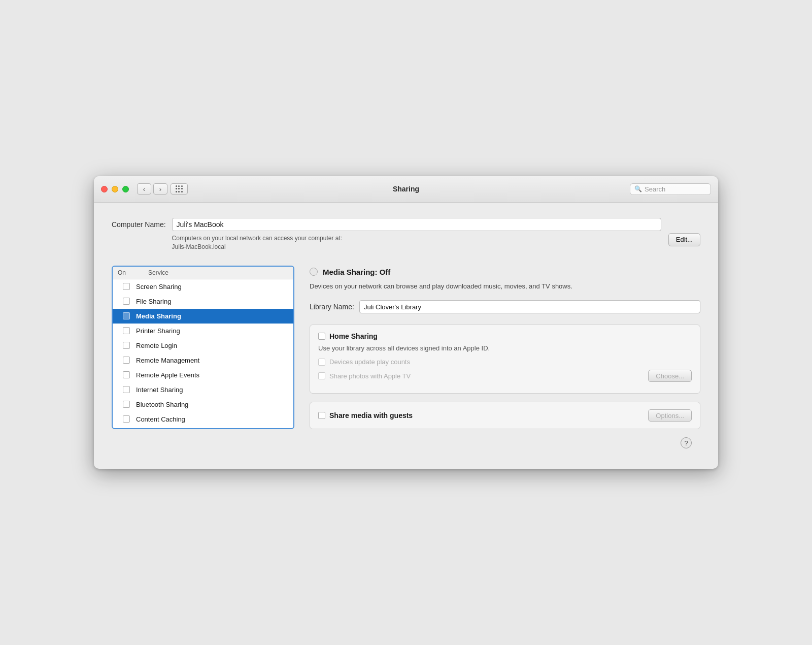  Describe the element at coordinates (257, 238) in the screenshot. I see `computer-name-subtext1: Computers on your local network can acce…` at that location.